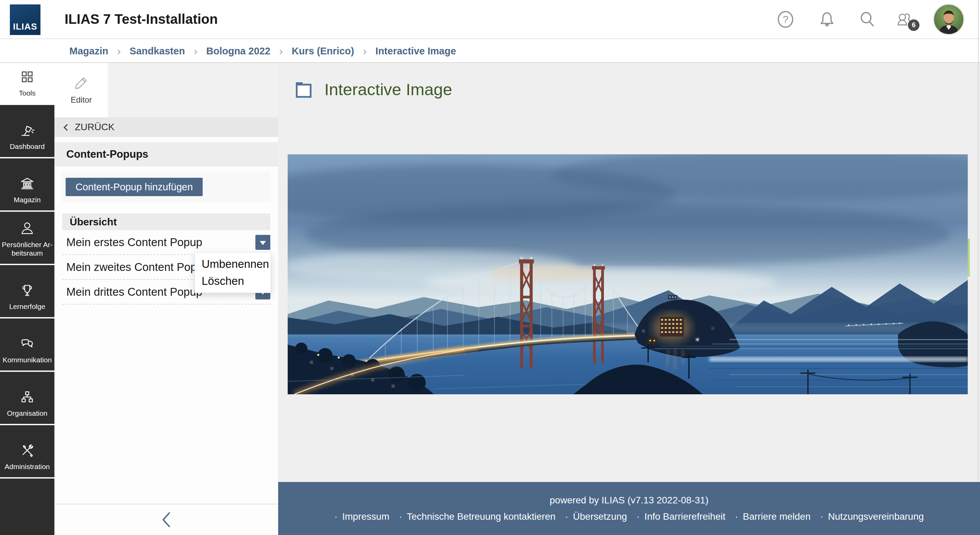 The height and width of the screenshot is (535, 980). What do you see at coordinates (141, 19) in the screenshot?
I see `app-title: ILIAS 7 Test-Installation` at bounding box center [141, 19].